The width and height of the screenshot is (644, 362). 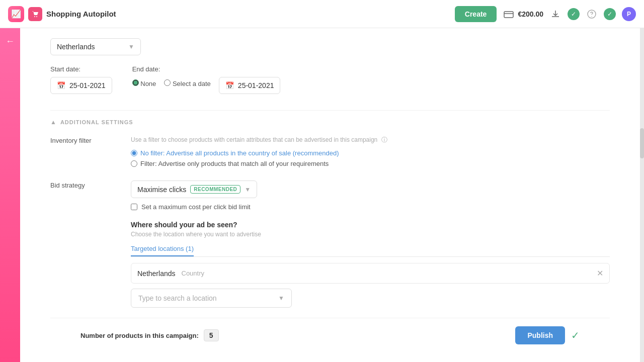 I want to click on create-button: Create, so click(x=476, y=14).